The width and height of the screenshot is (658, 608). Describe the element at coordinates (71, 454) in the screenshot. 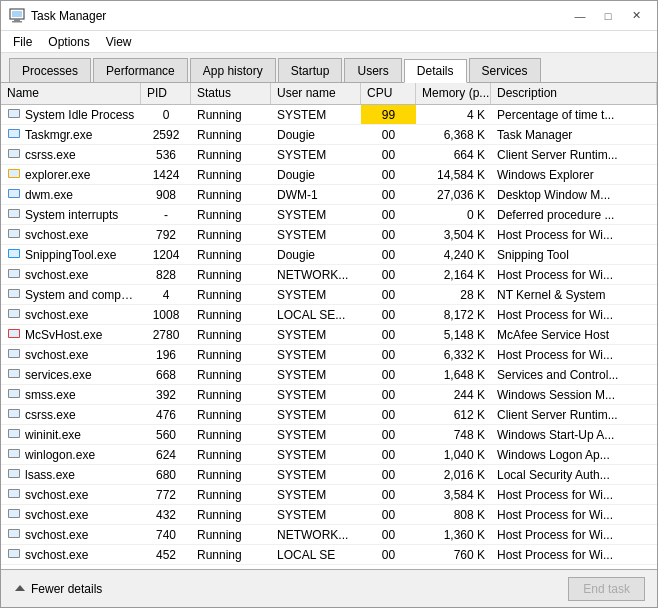

I see `cell-name: winlogon.exe` at that location.